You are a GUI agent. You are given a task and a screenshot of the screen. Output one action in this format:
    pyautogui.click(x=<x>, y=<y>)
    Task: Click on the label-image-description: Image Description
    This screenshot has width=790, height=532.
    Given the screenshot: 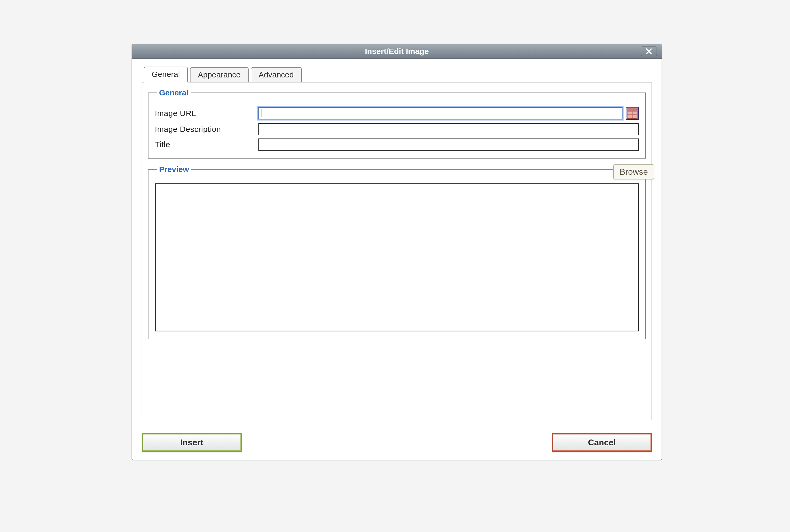 What is the action you would take?
    pyautogui.click(x=205, y=129)
    